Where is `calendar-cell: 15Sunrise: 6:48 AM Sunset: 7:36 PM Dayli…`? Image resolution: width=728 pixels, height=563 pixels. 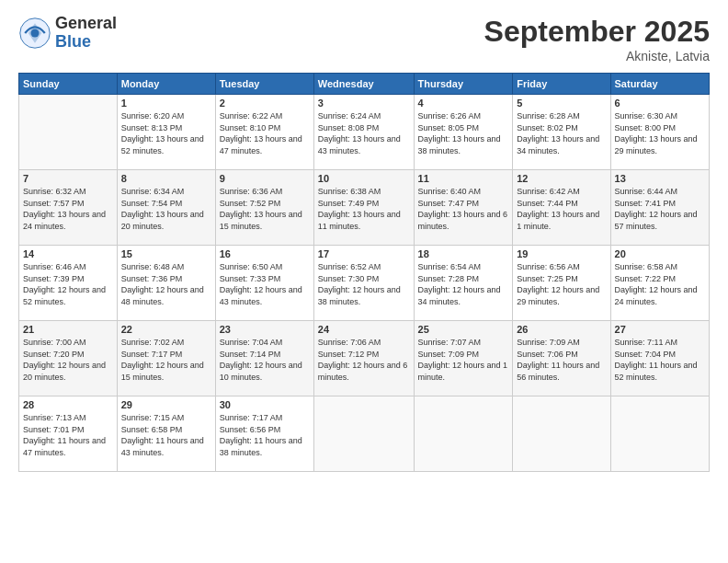 calendar-cell: 15Sunrise: 6:48 AM Sunset: 7:36 PM Dayli… is located at coordinates (165, 283).